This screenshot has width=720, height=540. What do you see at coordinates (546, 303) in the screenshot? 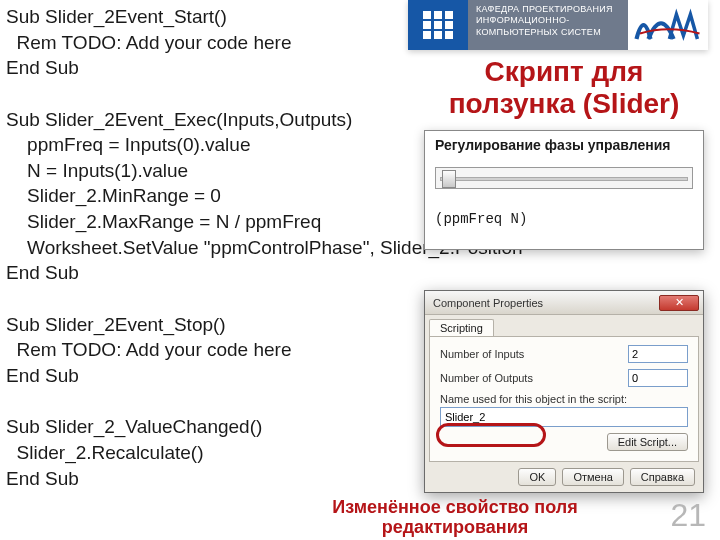
I see `dialog-title: Component Properties` at bounding box center [546, 303].